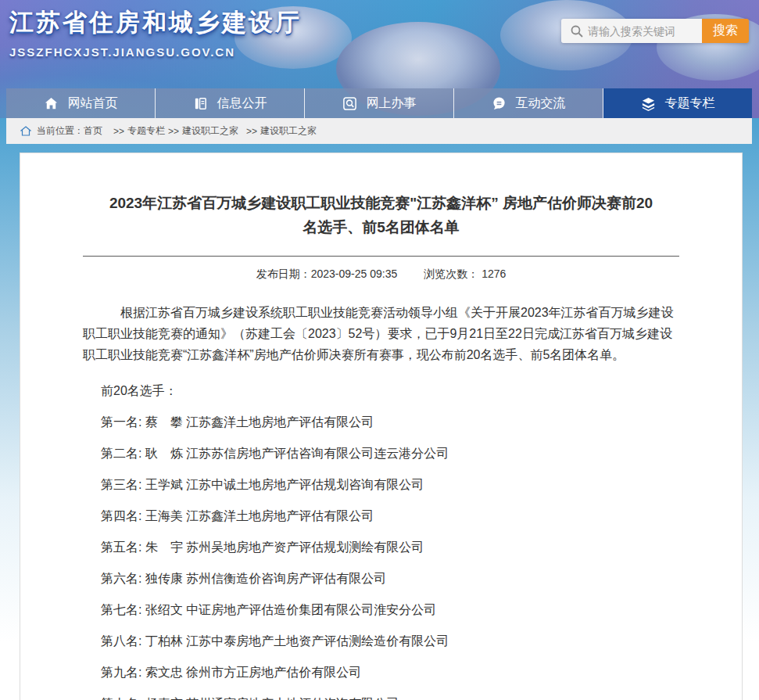 The image size is (759, 700). Describe the element at coordinates (381, 547) in the screenshot. I see `winner-row-5: 第五名: 朱 宇 苏州吴地房地产资产评估规划测绘有限公司` at that location.